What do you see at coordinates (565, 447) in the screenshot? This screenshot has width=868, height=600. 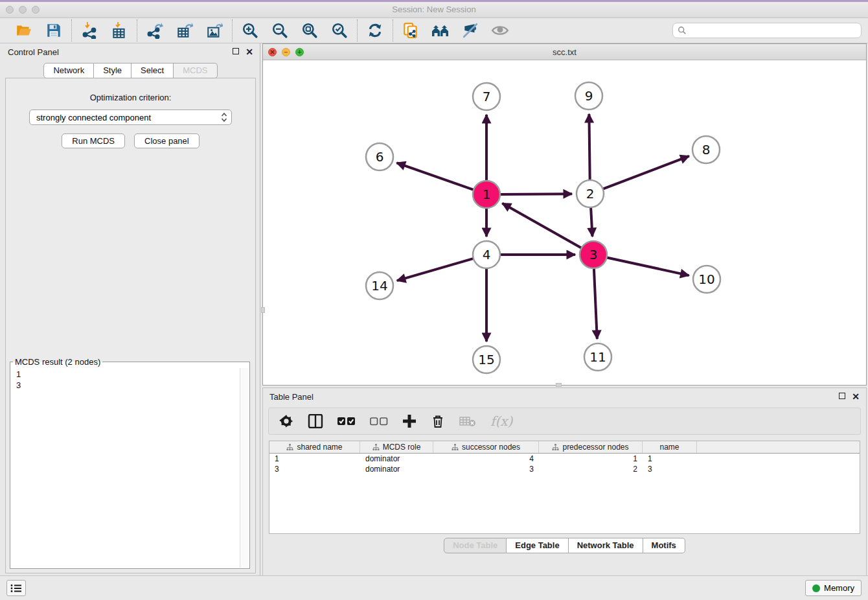 I see `node-table-header: shared name MCDS role successor nodes pr…` at bounding box center [565, 447].